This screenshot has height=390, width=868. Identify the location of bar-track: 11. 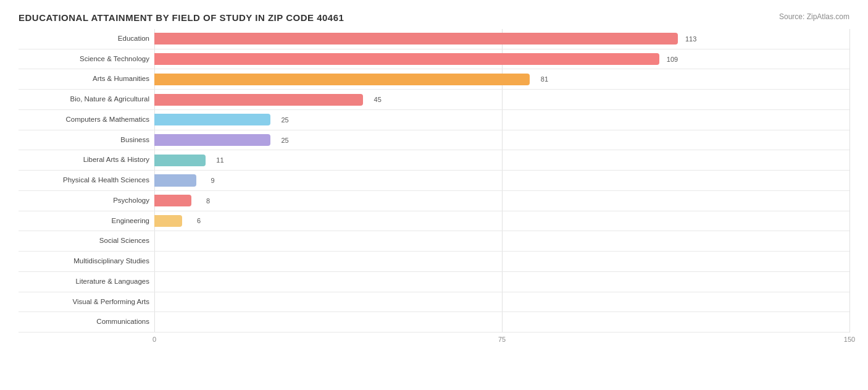
(502, 160).